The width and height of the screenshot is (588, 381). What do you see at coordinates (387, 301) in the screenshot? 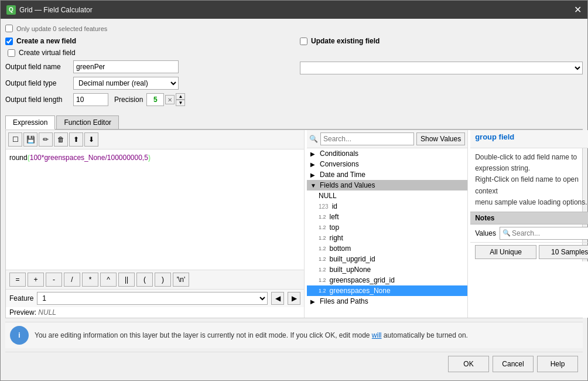
I see `tree-item-files-paths: ▶ Files and Paths` at bounding box center [387, 301].